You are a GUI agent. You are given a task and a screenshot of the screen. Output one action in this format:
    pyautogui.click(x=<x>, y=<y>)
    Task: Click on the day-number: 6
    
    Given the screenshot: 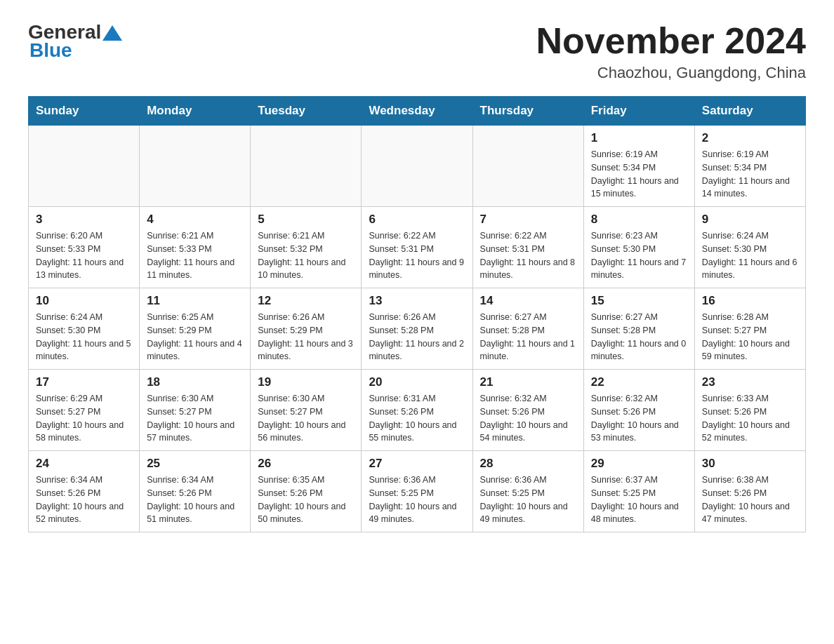 What is the action you would take?
    pyautogui.click(x=417, y=220)
    